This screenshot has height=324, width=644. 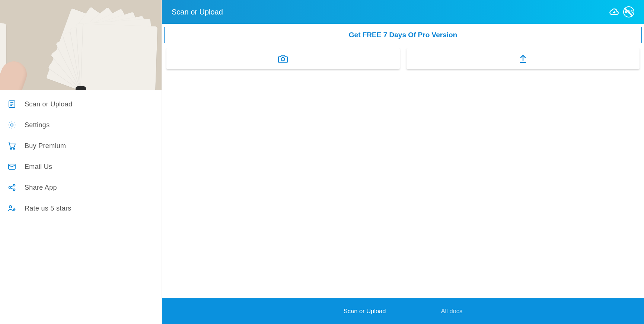 What do you see at coordinates (283, 59) in the screenshot?
I see `camera-icon` at bounding box center [283, 59].